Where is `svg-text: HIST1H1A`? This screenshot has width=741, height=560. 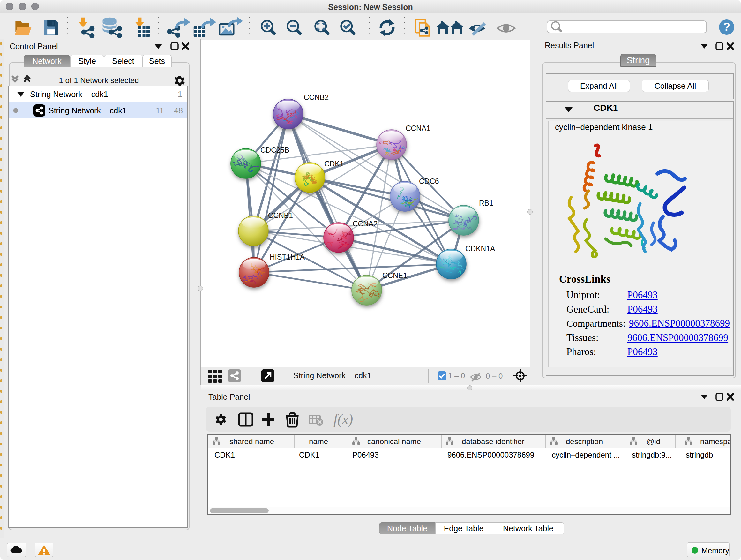
svg-text: HIST1H1A is located at coordinates (287, 257).